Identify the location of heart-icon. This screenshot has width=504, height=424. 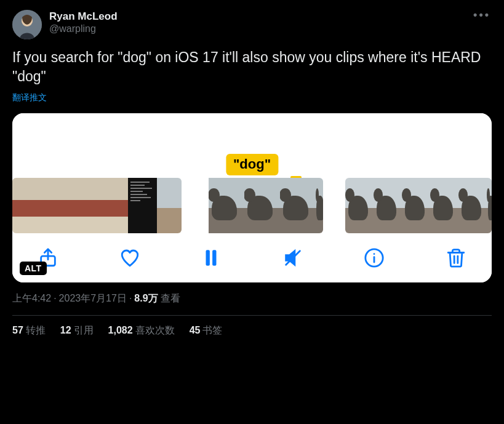
(130, 258).